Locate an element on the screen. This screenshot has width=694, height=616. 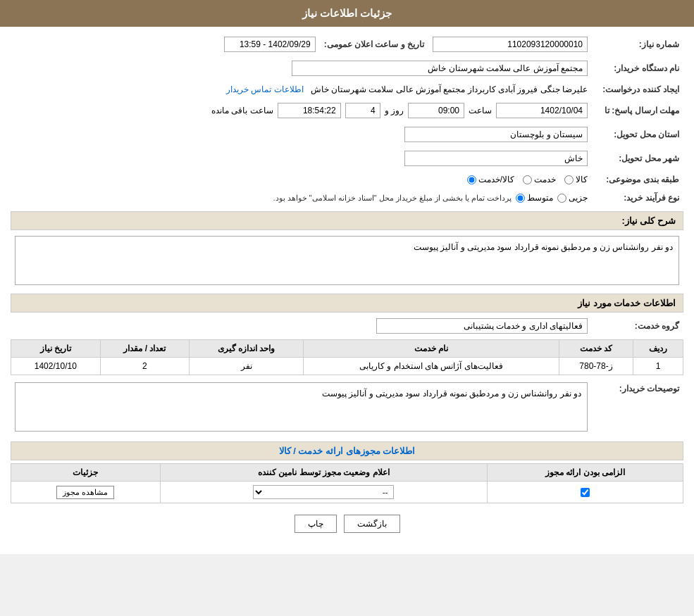
purchase-type-label: نوع فرآیند خرید: is located at coordinates (638, 198).